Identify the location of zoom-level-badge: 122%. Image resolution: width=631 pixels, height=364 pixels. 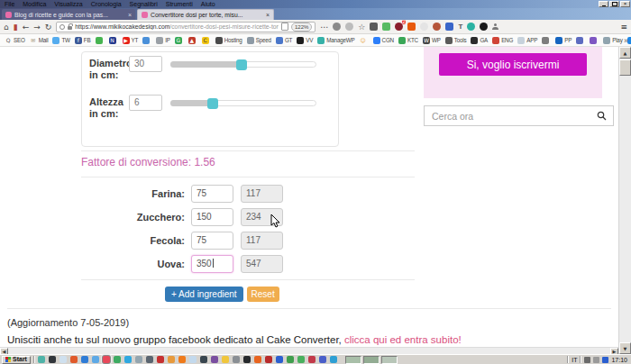
(301, 27).